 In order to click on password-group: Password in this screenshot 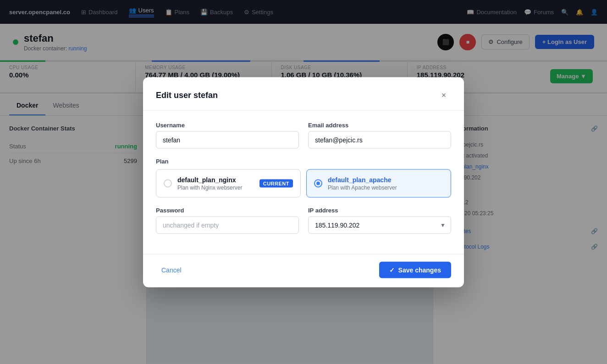, I will do `click(227, 220)`.